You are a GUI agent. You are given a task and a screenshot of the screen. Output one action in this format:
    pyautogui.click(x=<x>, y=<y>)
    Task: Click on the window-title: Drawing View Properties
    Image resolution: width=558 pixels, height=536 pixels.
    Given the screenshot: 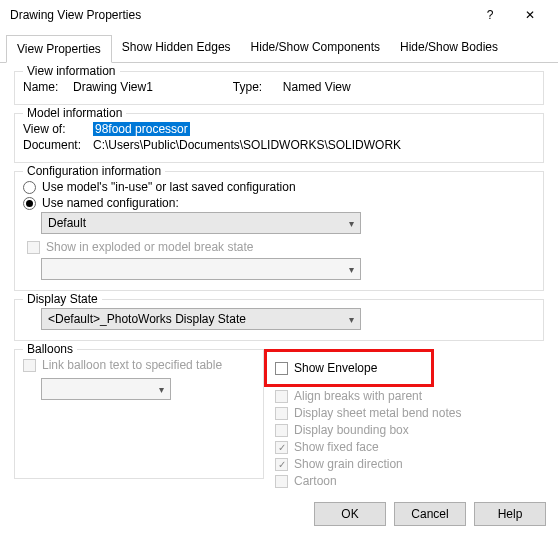 What is the action you would take?
    pyautogui.click(x=240, y=15)
    